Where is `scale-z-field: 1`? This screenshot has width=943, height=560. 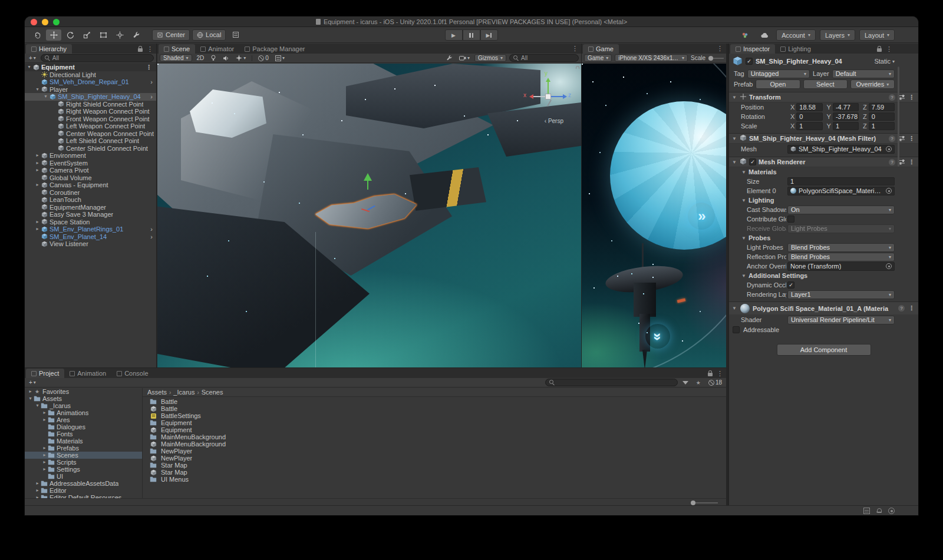 scale-z-field: 1 is located at coordinates (882, 126).